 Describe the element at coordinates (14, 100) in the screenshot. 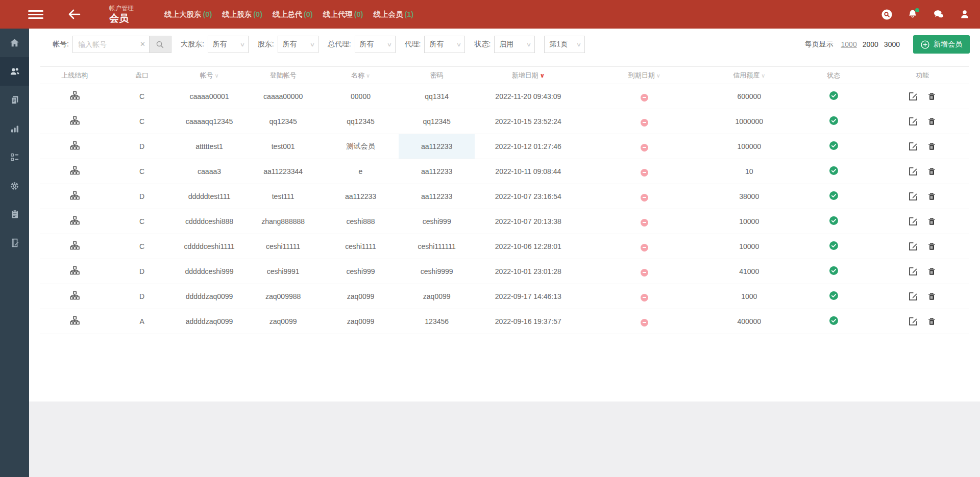

I see `sidebar-item-documents` at that location.